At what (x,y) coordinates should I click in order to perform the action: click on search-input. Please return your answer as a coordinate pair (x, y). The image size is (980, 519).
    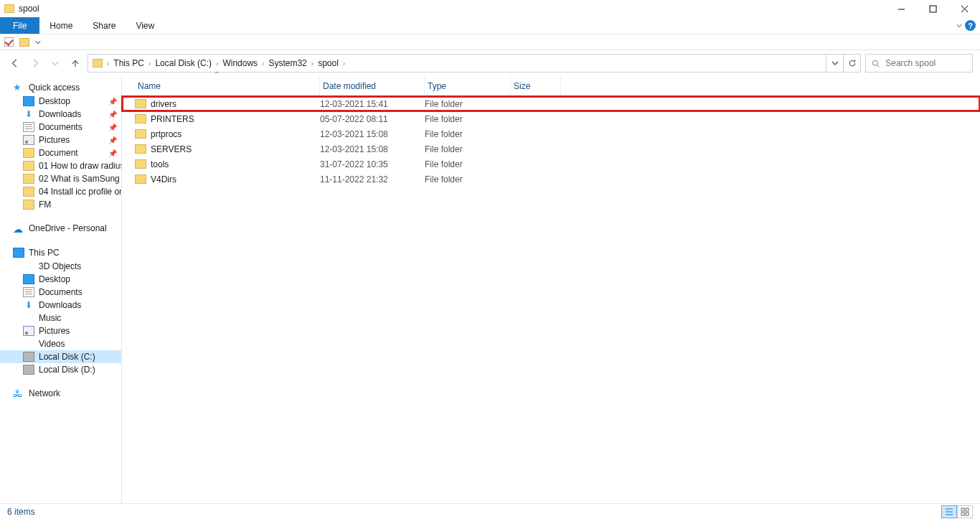
    Looking at the image, I should click on (928, 63).